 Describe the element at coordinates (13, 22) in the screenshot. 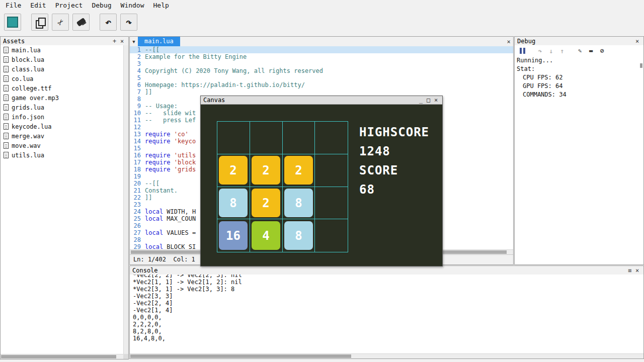

I see `project-button` at that location.